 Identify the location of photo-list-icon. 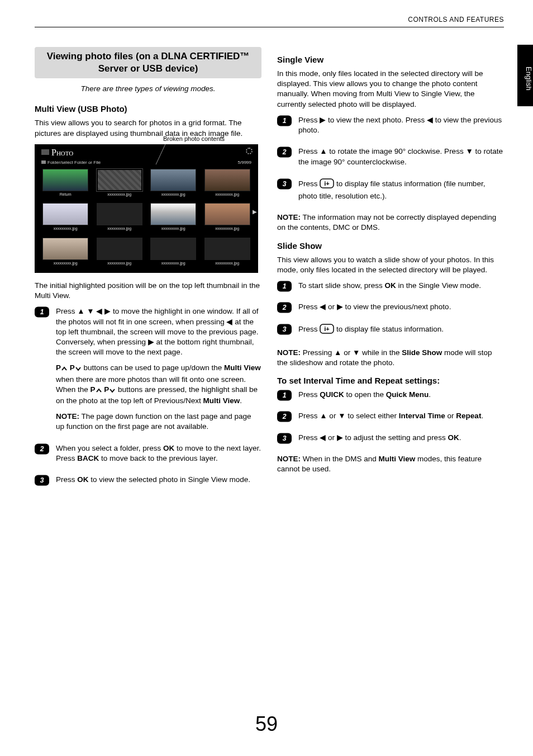
(45, 152).